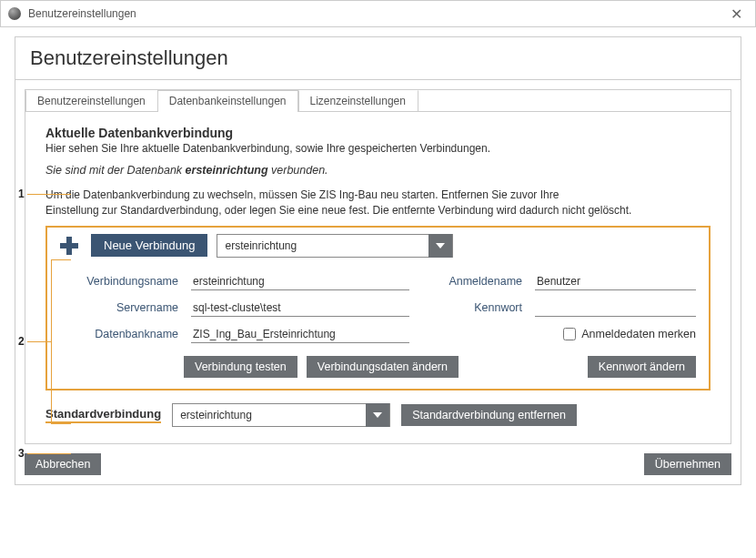  What do you see at coordinates (378, 415) in the screenshot?
I see `standard-connection-row: Standardverbindung ersteinrichtung Stand…` at bounding box center [378, 415].